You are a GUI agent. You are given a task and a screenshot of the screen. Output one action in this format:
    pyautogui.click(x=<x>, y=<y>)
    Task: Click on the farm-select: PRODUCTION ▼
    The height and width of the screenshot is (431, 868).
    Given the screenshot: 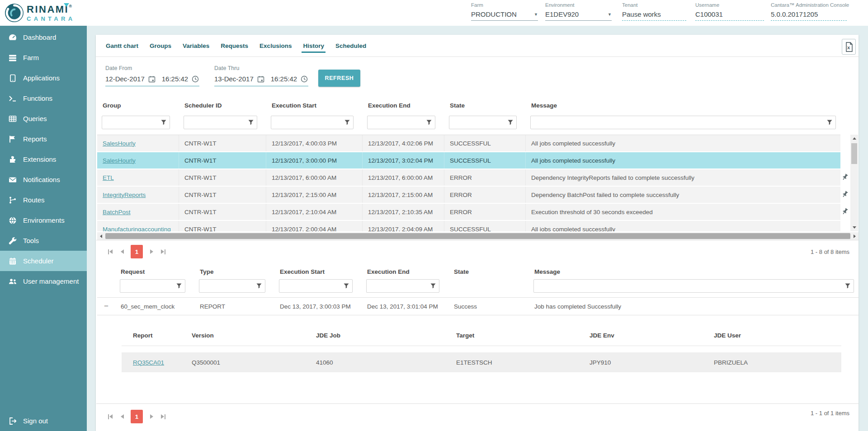 What is the action you would take?
    pyautogui.click(x=505, y=15)
    